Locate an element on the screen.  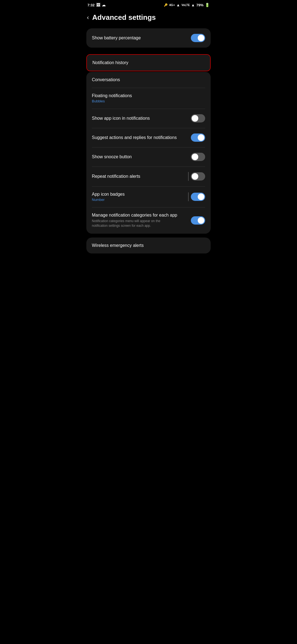
show-app-icon-label: Show app icon in notifications is located at coordinates (141, 118).